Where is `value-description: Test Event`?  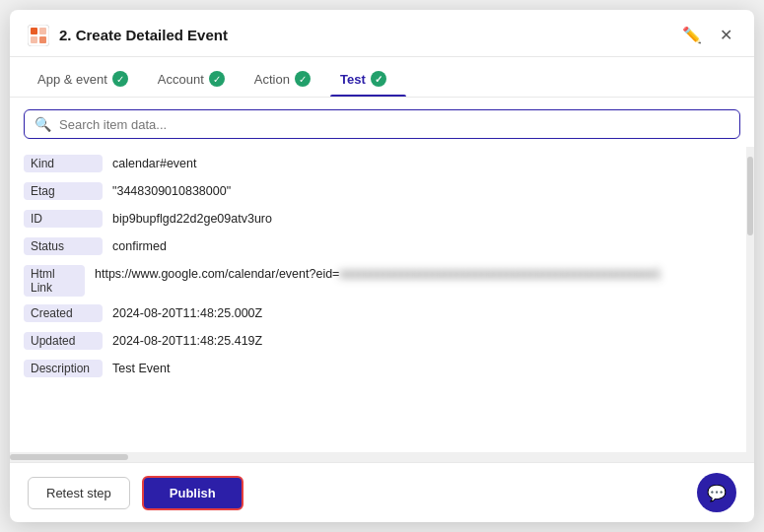 value-description: Test Event is located at coordinates (141, 368).